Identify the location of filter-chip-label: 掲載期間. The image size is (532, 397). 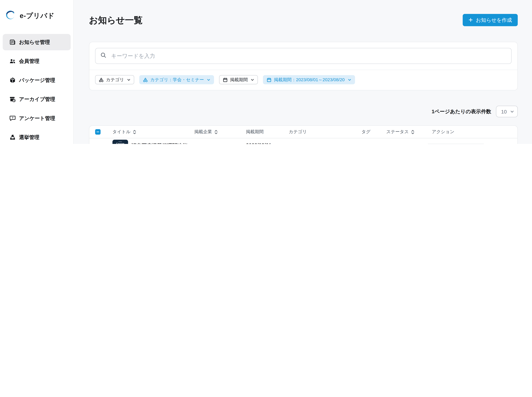
(239, 80).